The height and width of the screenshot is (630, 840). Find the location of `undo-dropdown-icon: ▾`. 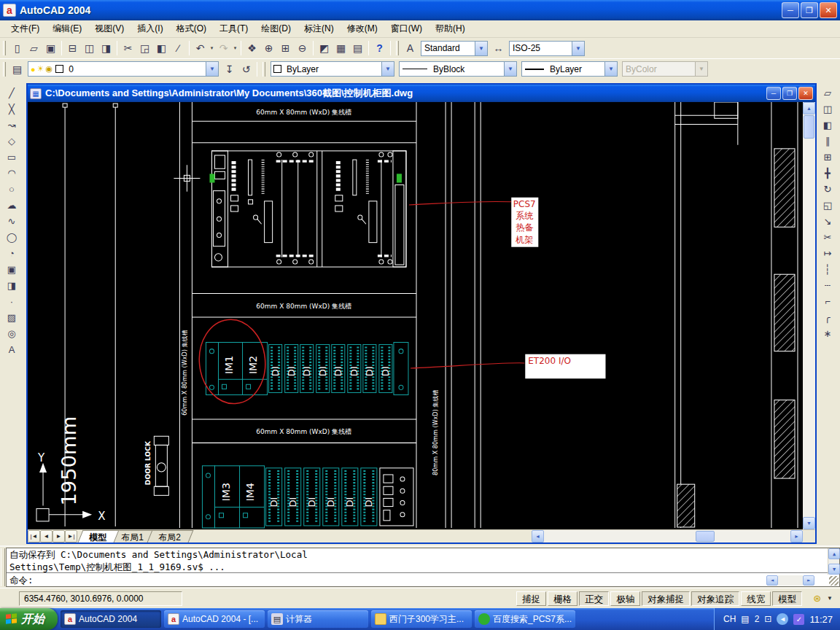

undo-dropdown-icon: ▾ is located at coordinates (211, 48).